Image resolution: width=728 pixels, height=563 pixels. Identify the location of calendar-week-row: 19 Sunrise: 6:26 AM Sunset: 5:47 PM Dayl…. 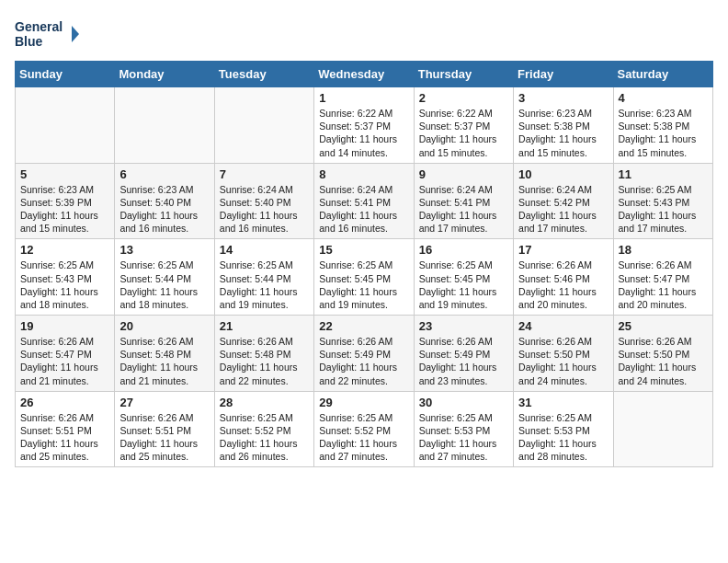
(364, 353).